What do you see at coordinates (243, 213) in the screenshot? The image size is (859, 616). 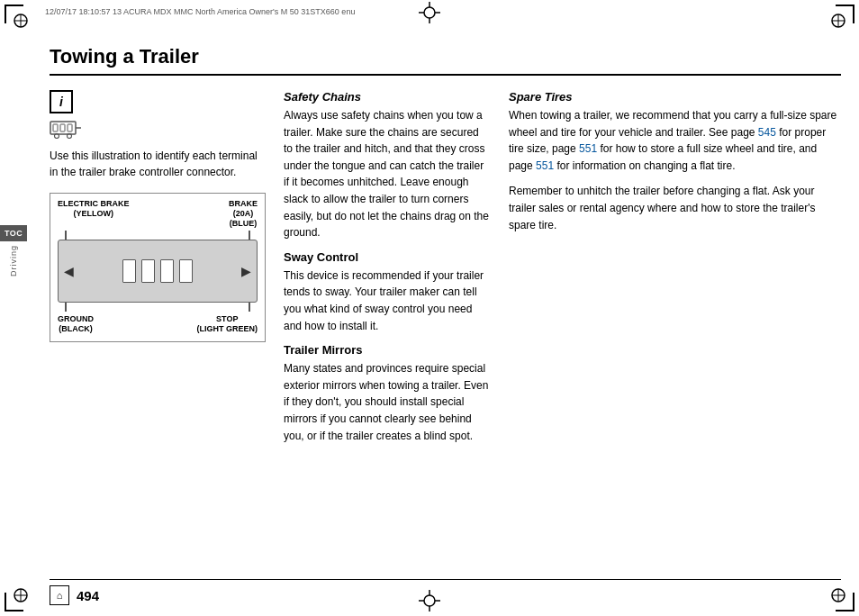 I see `label-brake: BRAKE(20A)(BLUE)` at bounding box center [243, 213].